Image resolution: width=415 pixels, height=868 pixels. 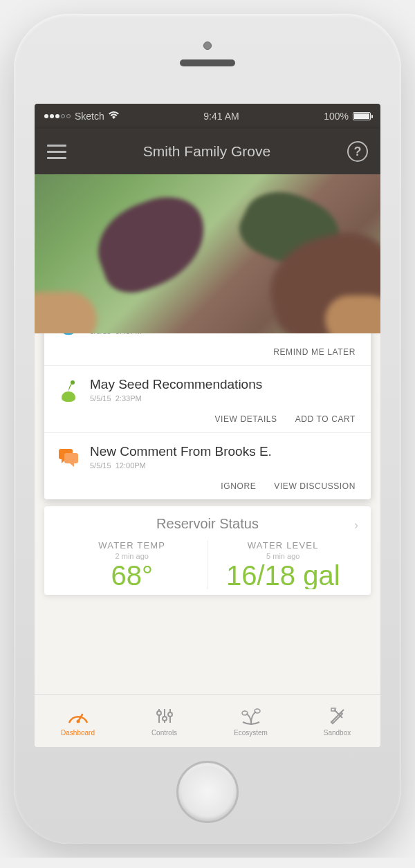 What do you see at coordinates (77, 721) in the screenshot?
I see `tab-dashboard: Dashboard` at bounding box center [77, 721].